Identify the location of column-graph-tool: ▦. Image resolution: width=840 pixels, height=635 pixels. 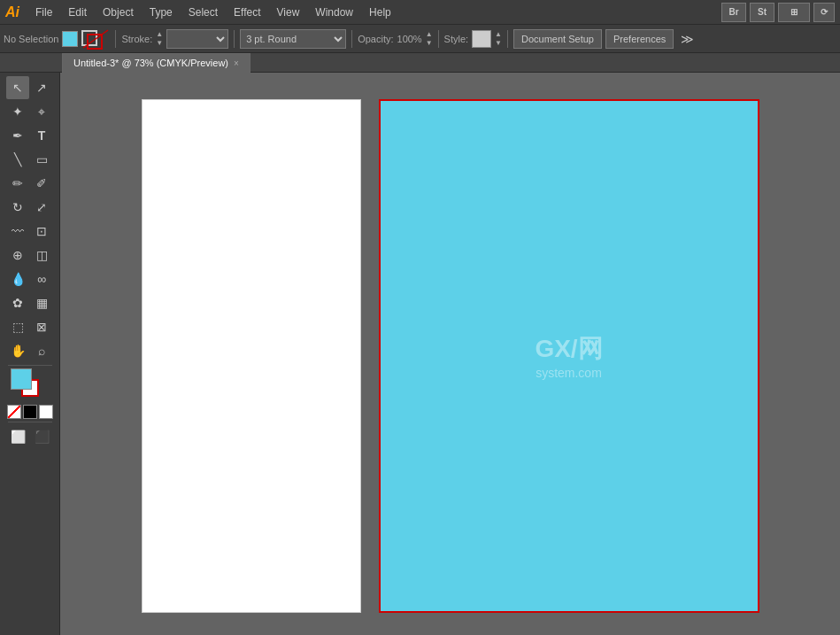
(42, 303).